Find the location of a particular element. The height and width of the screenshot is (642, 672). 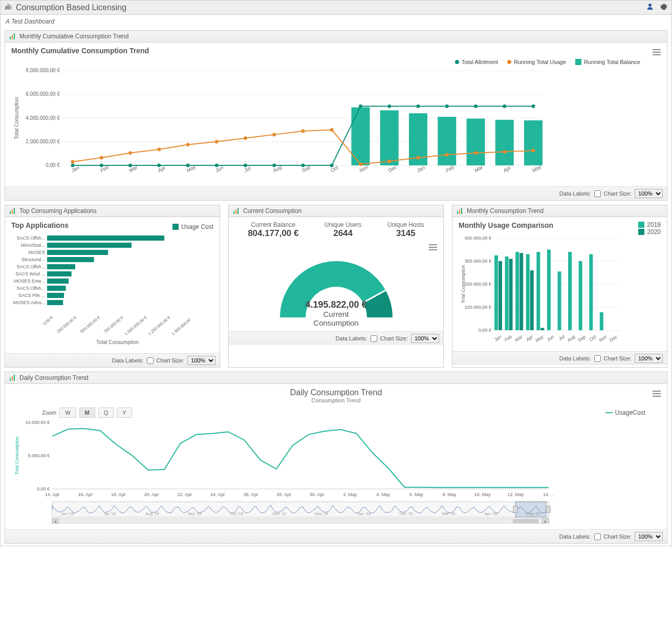

legend-item: Running Total Balance is located at coordinates (608, 62).